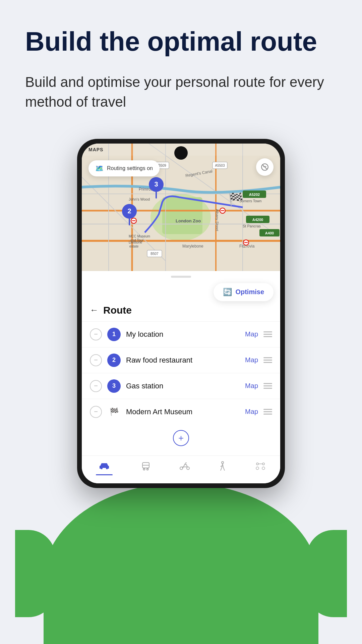  What do you see at coordinates (146, 468) in the screenshot?
I see `nav-item-transit` at bounding box center [146, 468].